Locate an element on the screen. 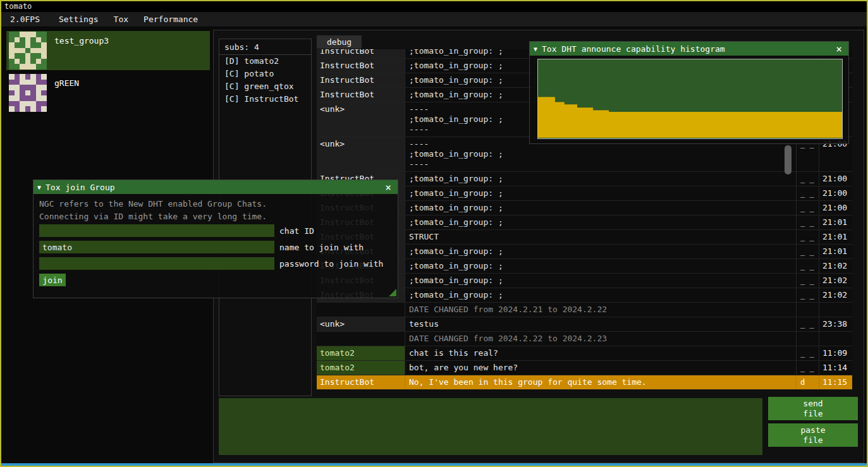 This screenshot has height=467, width=868. sidebar-group-green: gREEN is located at coordinates (108, 93).